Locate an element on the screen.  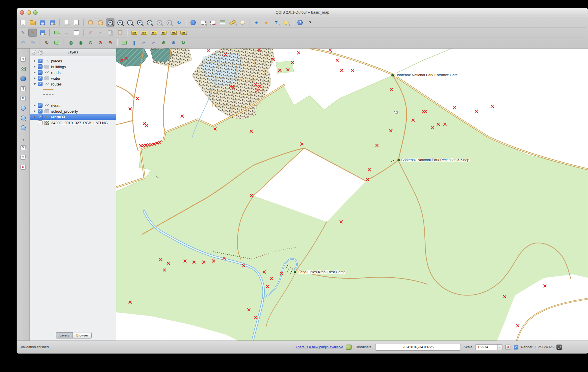
add-wcs-layer-button: C is located at coordinates (23, 118).